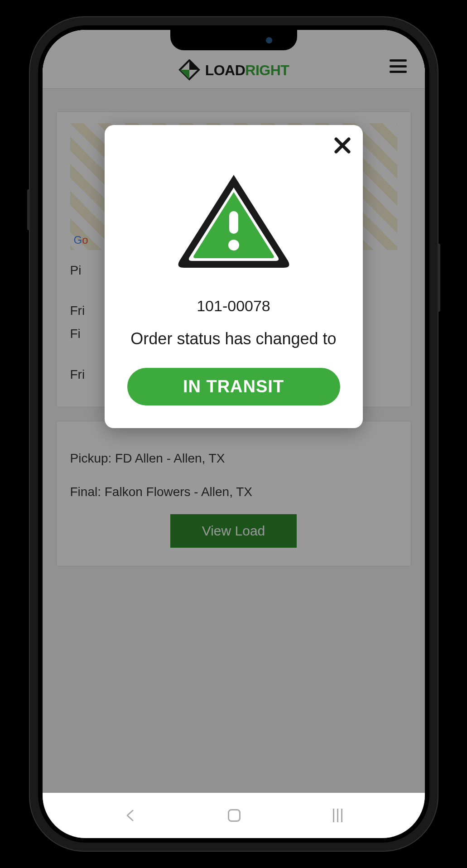 The width and height of the screenshot is (467, 868). What do you see at coordinates (234, 220) in the screenshot?
I see `warning-icon` at bounding box center [234, 220].